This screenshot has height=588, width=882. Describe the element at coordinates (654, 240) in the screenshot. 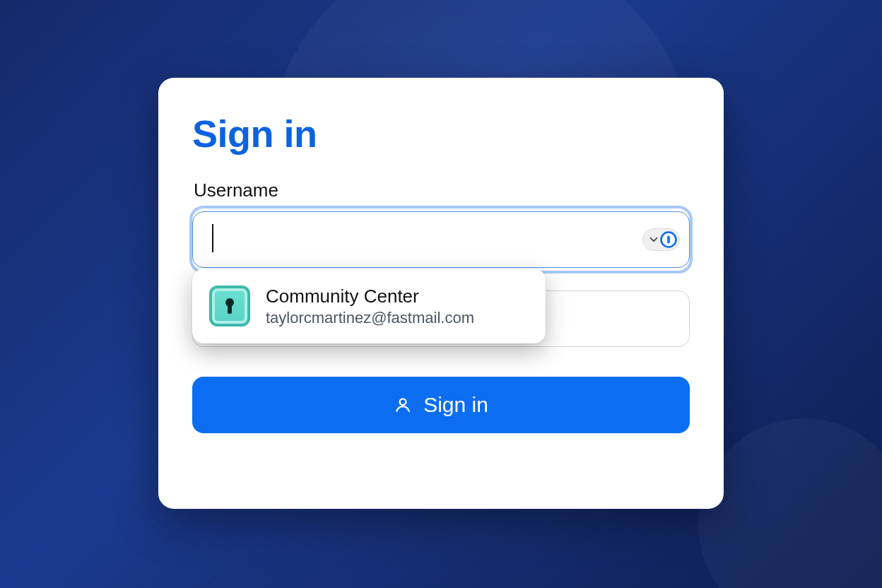

I see `chevron-down-icon` at that location.